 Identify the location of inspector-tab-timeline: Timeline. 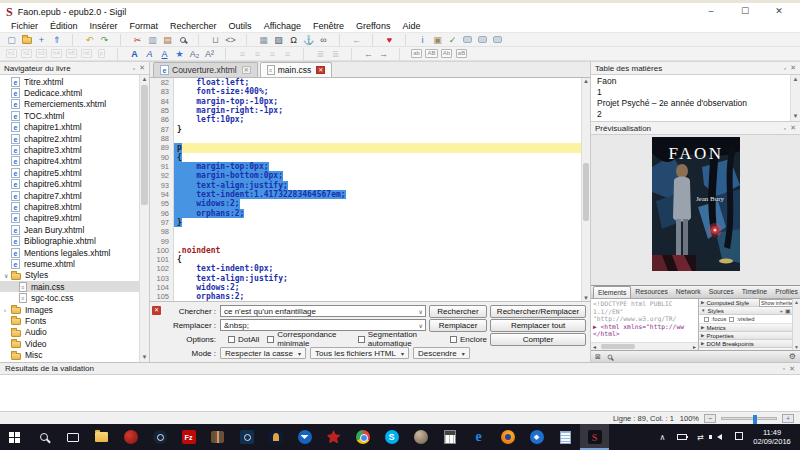
(754, 292).